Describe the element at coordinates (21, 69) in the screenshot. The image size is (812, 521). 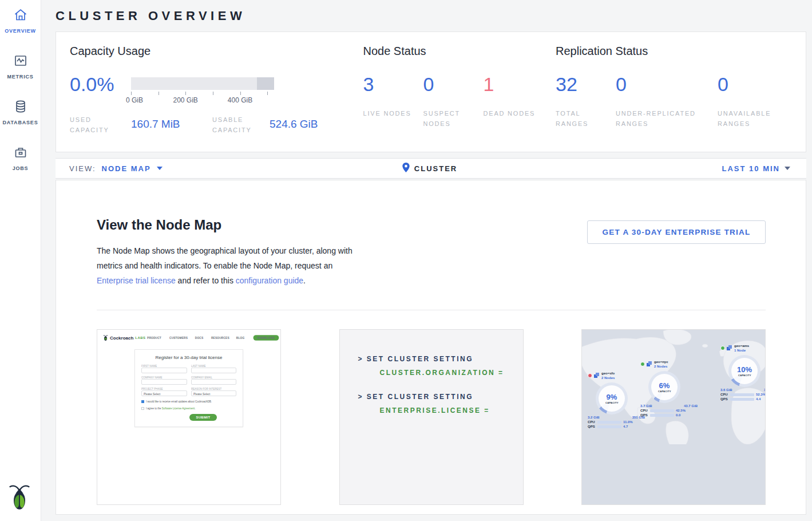
I see `sidebar-item-metrics: METRICS` at that location.